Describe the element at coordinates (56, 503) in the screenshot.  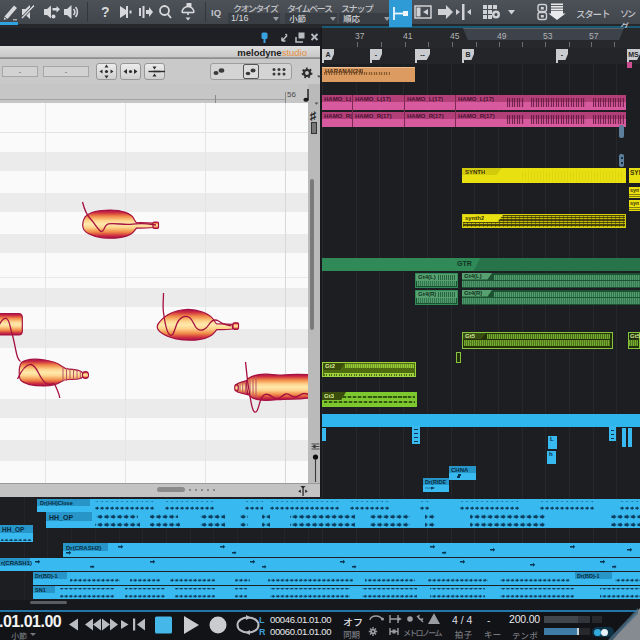
I see `svg-text: Dr(HH)Close` at that location.